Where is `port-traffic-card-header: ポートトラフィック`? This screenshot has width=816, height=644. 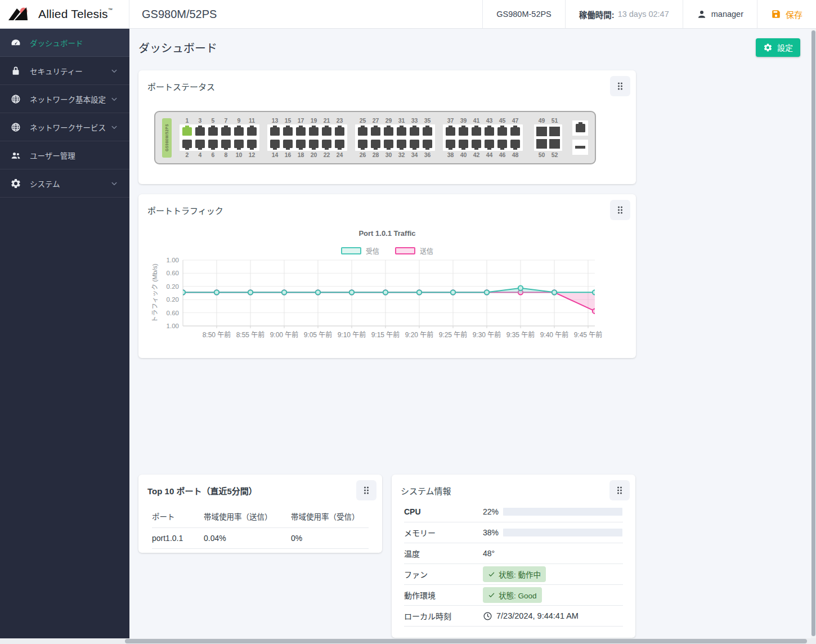
port-traffic-card-header: ポートトラフィック is located at coordinates (387, 207).